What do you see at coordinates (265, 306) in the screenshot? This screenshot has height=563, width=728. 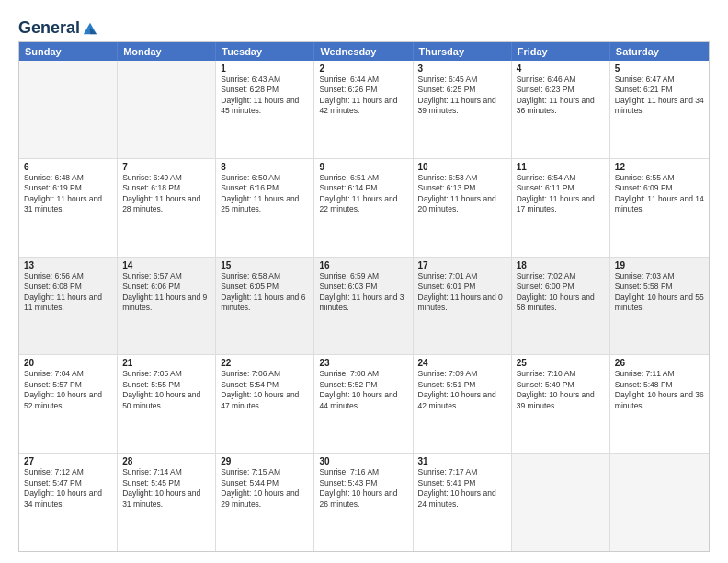 I see `day-cell-15: 15Sunrise: 6:58 AM Sunset: 6:05 PM Dayli…` at bounding box center [265, 306].